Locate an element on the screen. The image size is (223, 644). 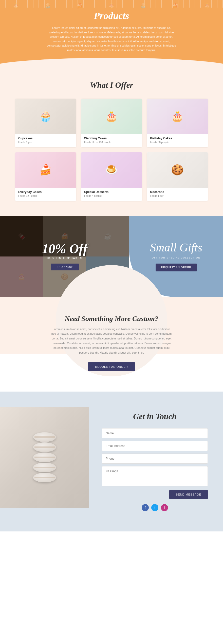
product-name-everyday: Everyday Cakes is located at coordinates (46, 192).